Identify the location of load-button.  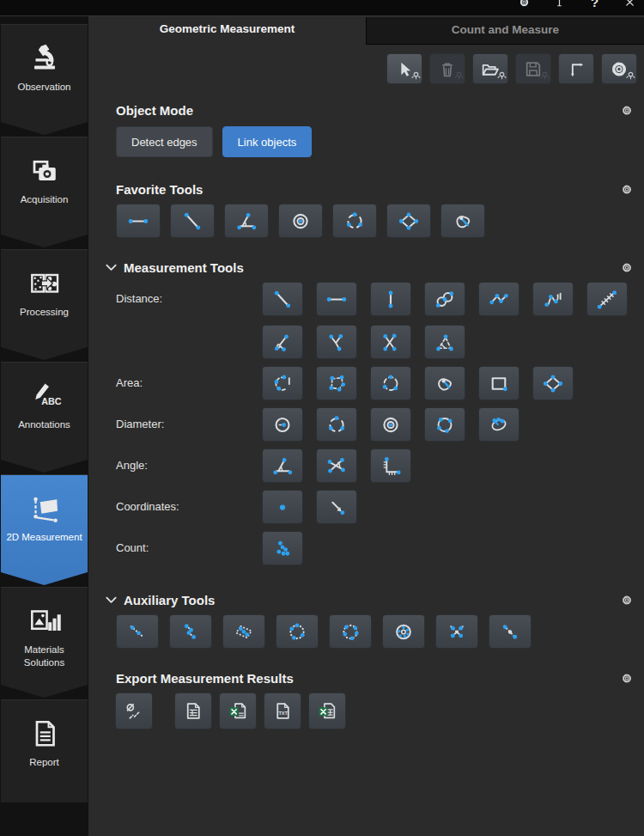
(490, 69).